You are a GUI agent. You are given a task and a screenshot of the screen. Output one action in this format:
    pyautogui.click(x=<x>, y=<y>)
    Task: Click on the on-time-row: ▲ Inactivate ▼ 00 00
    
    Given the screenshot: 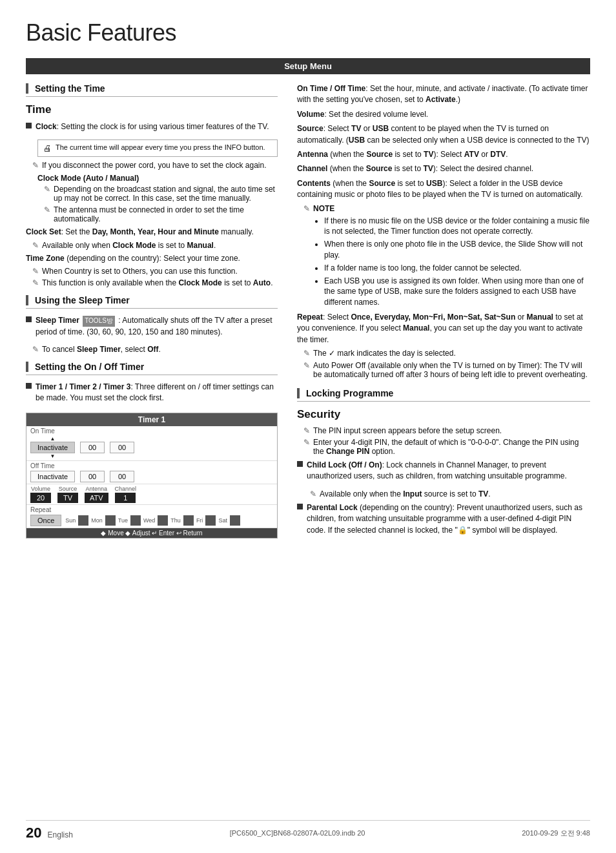 What is the action you would take?
    pyautogui.click(x=152, y=448)
    